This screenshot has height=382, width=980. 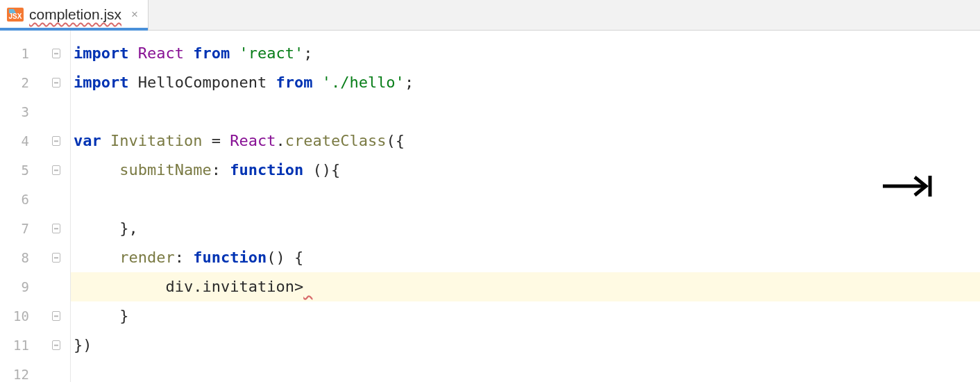 I want to click on code-line: }), so click(x=525, y=345).